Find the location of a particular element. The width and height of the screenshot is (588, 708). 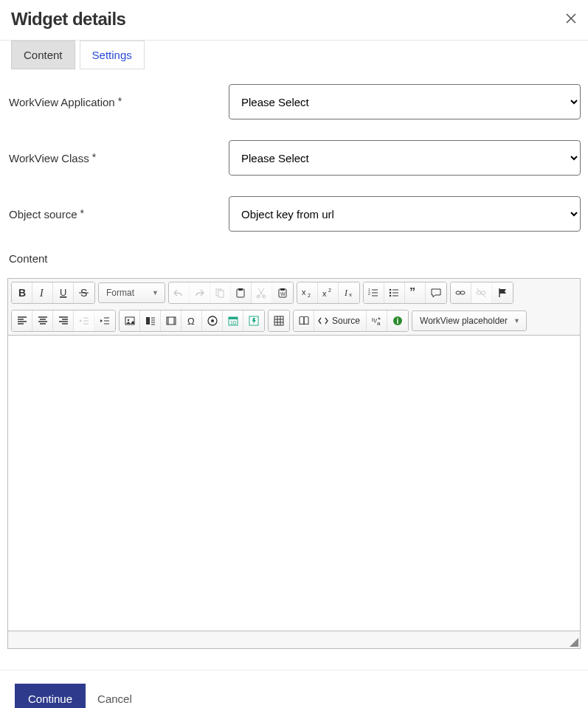

align-right-button is located at coordinates (63, 321).